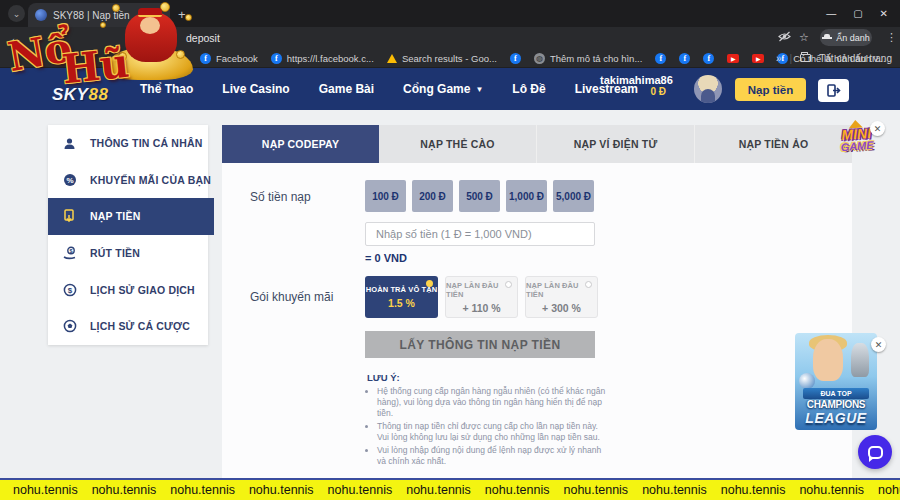 This screenshot has height=500, width=900. I want to click on bookmark-item: Search results - Goo..., so click(442, 58).